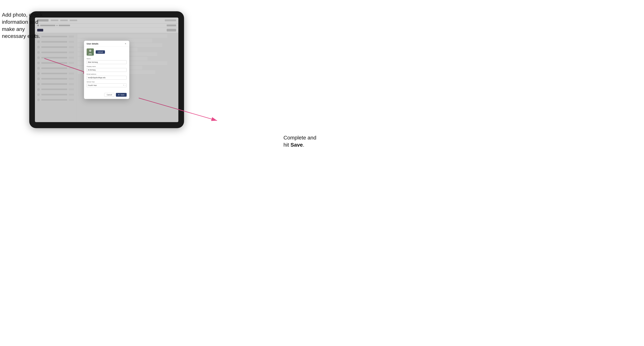 This screenshot has height=346, width=644. I want to click on tablet-screen: User details ×, so click(106, 70).